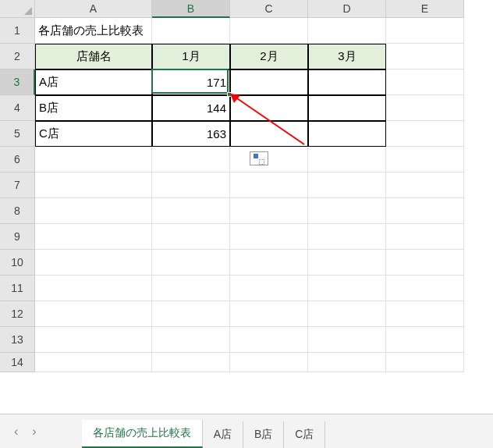 The image size is (493, 448). I want to click on cell-E1, so click(425, 31).